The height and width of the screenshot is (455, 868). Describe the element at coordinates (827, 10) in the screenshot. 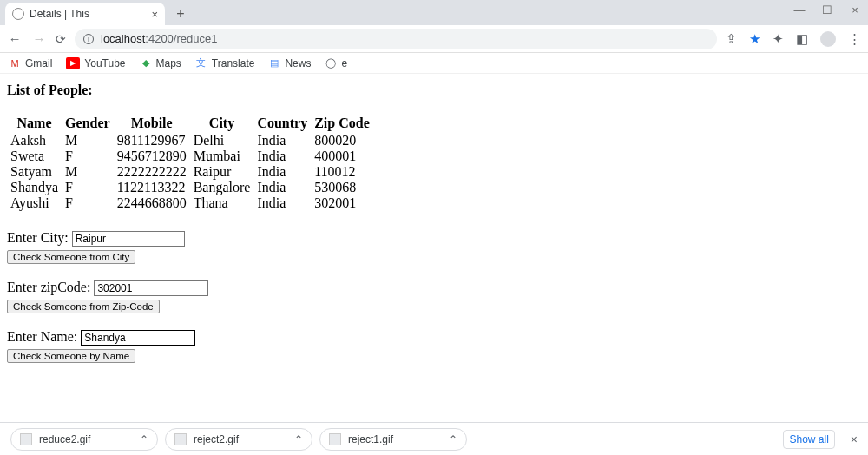

I see `maximize-icon: ☐` at that location.